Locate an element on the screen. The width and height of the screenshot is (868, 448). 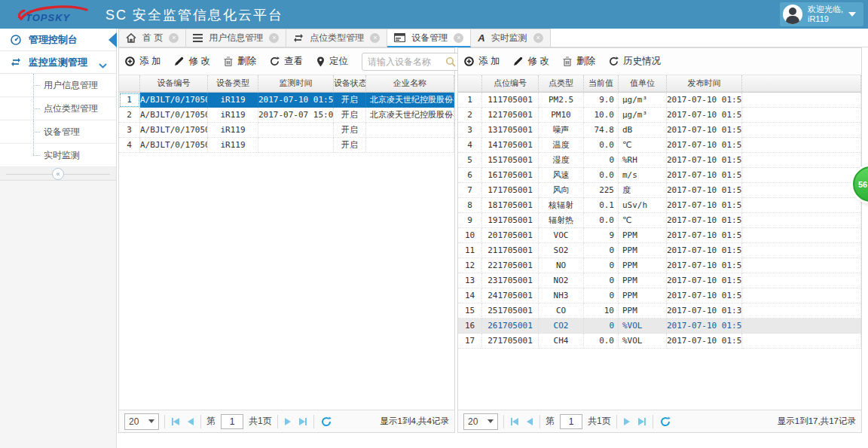
sidebar-item-实时监测: 实时监测 is located at coordinates (58, 155).